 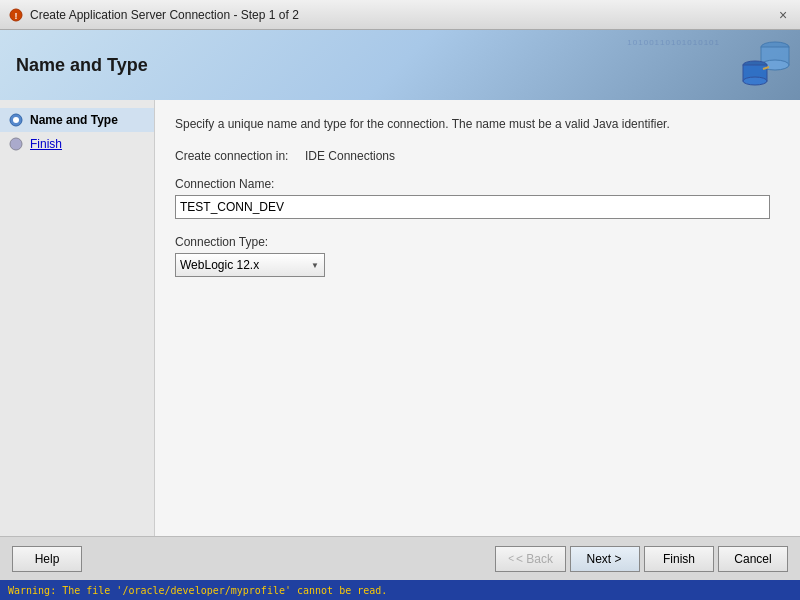 I want to click on connection-type-select: WebLogic 12.x WebLogic 10.x GlassFish JB…, so click(x=250, y=265).